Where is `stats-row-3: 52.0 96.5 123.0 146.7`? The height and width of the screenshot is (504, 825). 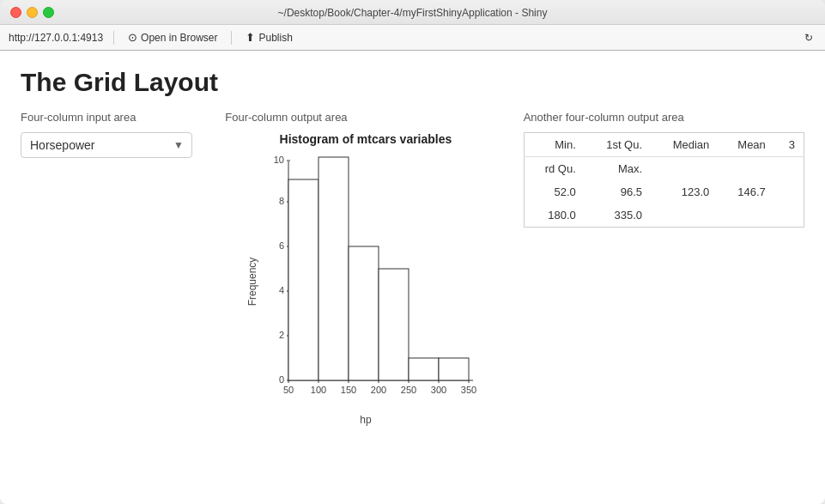 stats-row-3: 52.0 96.5 123.0 146.7 is located at coordinates (664, 192).